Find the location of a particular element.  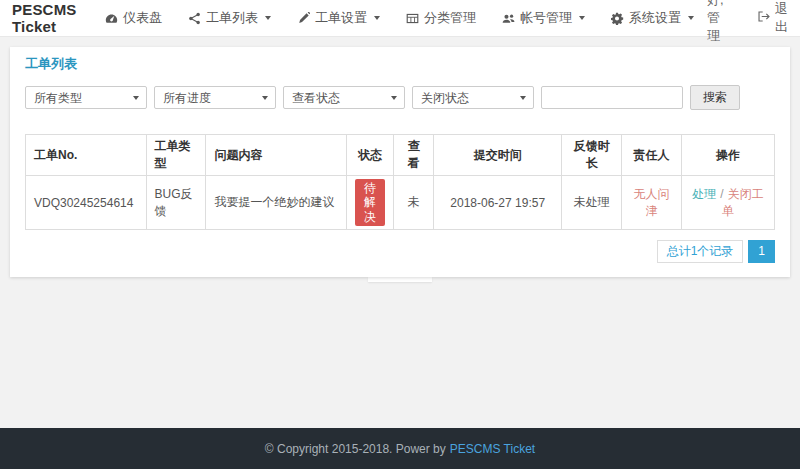

search-input is located at coordinates (612, 98).